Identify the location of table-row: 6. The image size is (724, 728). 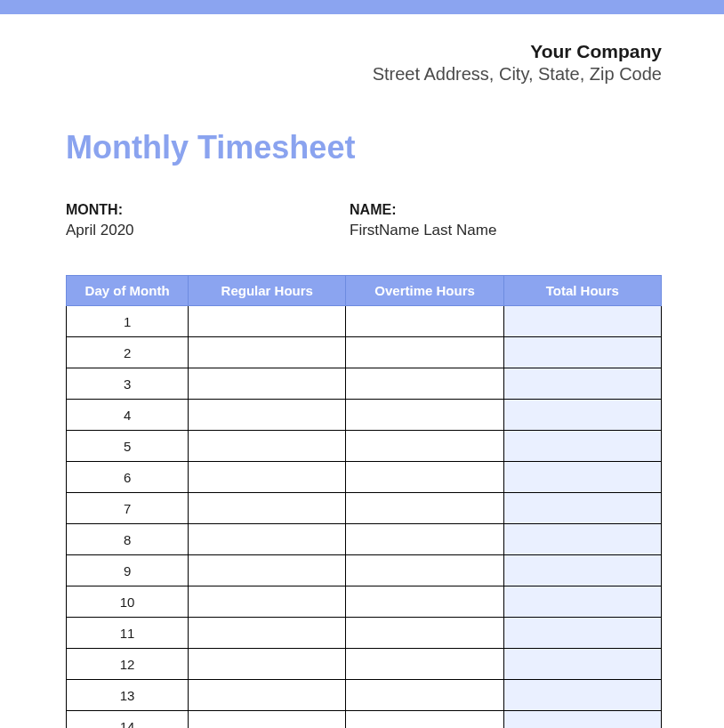
(365, 477).